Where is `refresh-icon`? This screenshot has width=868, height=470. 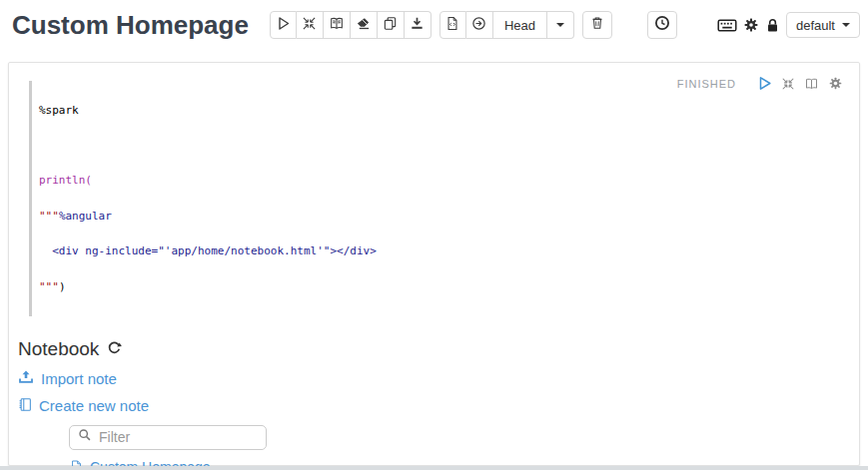
refresh-icon is located at coordinates (114, 349).